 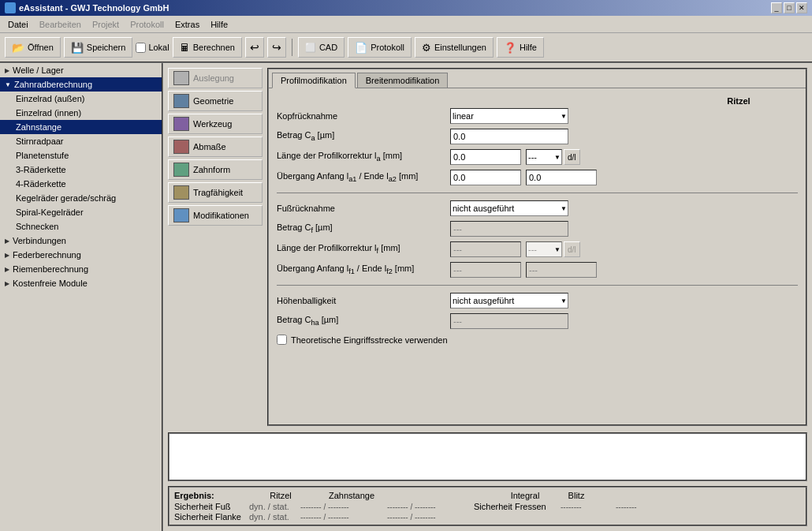 I want to click on sidebar-item-label: Einzelrad (außen), so click(x=50, y=99).